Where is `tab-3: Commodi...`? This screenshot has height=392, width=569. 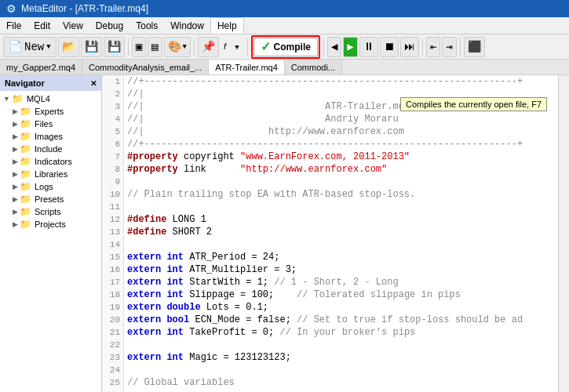 tab-3: Commodi... is located at coordinates (314, 67).